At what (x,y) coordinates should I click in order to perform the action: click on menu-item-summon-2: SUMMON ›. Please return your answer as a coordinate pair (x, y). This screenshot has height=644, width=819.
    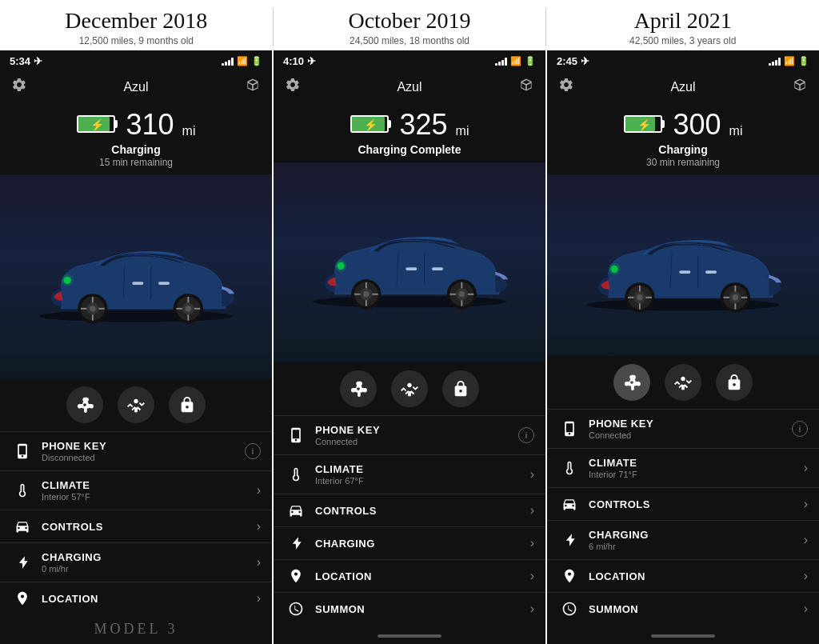
    Looking at the image, I should click on (683, 608).